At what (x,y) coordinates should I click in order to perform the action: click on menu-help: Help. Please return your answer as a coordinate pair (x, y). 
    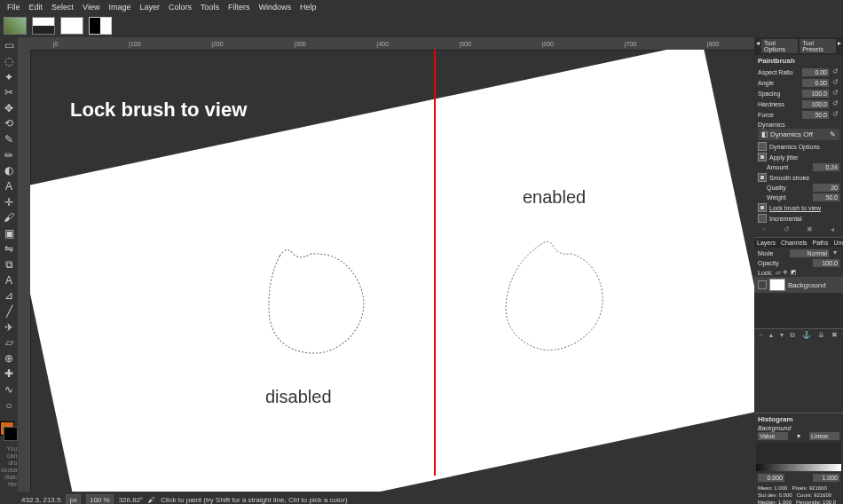
    Looking at the image, I should click on (309, 7).